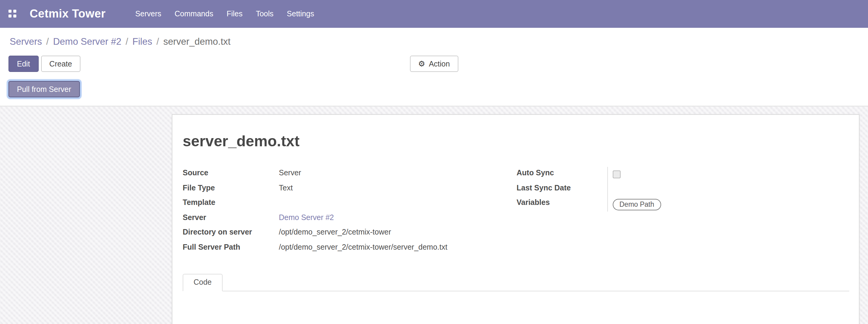  I want to click on field-row-last-sync-date: Last Sync Date, so click(683, 189).